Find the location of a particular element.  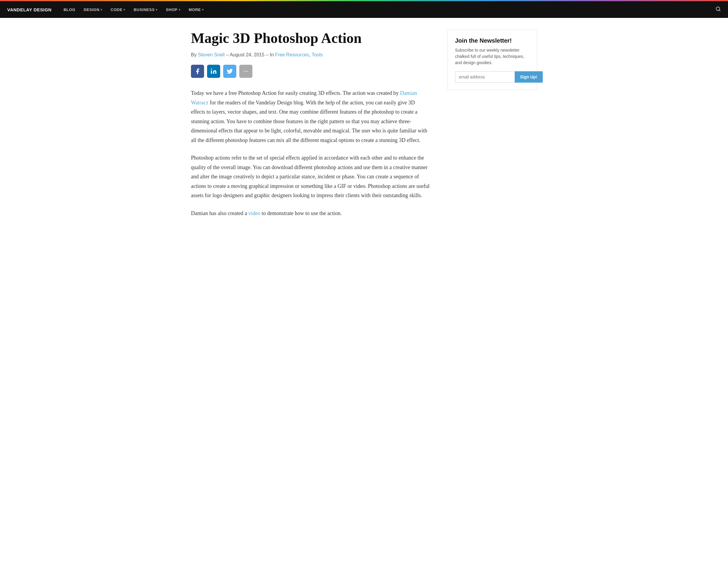

main-content: Magic 3D Photoshop Action By Steven Snel… is located at coordinates (310, 128).